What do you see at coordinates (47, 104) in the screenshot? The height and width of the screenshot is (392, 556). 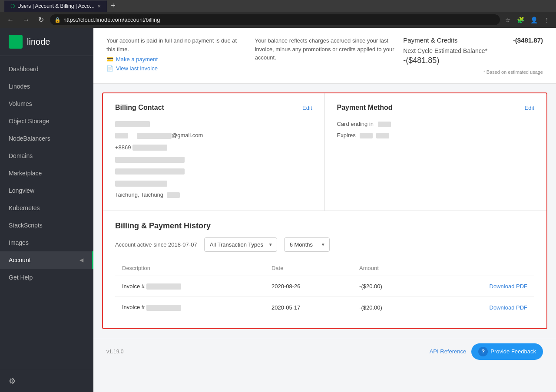 I see `sidebar-item-volumes: Volumes` at bounding box center [47, 104].